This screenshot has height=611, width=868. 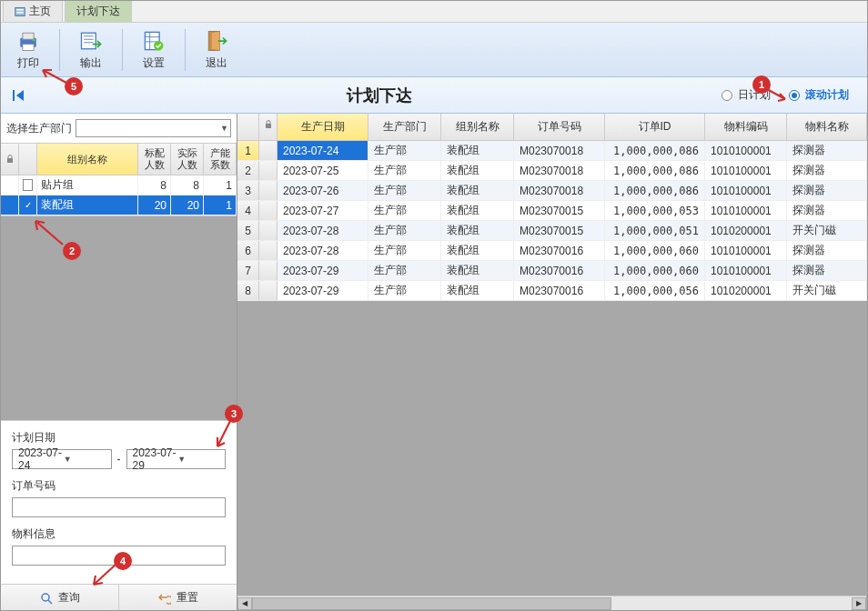 What do you see at coordinates (552, 171) in the screenshot?
I see `table-row: 2 2023-07-25 生产部 装配组 M023070018 1,000,00…` at bounding box center [552, 171].